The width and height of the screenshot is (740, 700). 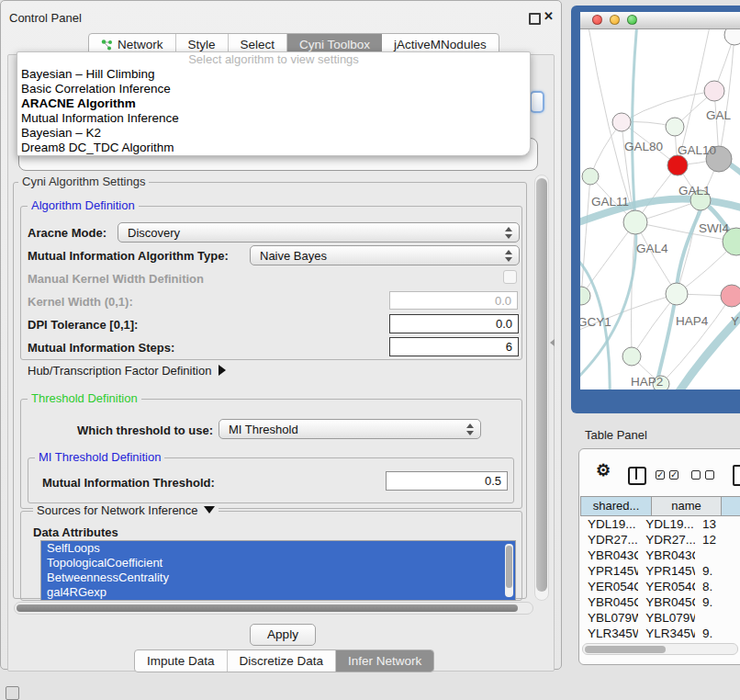 What do you see at coordinates (126, 511) in the screenshot?
I see `sources-group-title: Sources for Network Inference` at bounding box center [126, 511].